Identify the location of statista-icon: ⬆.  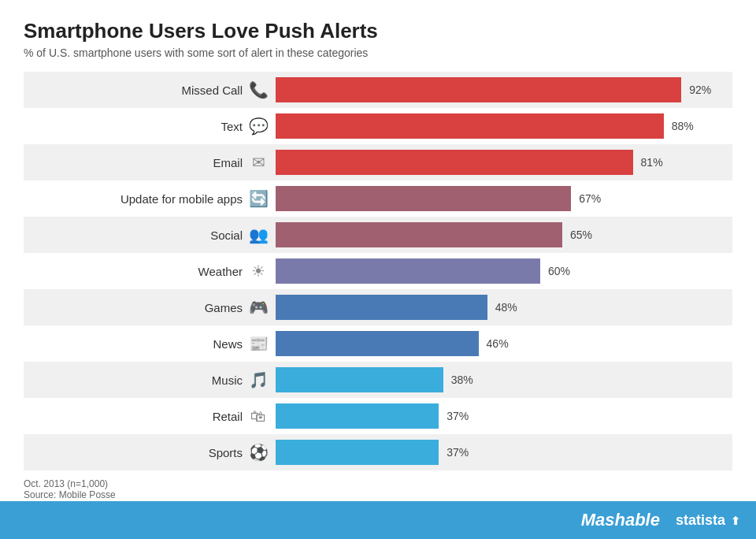
(736, 521).